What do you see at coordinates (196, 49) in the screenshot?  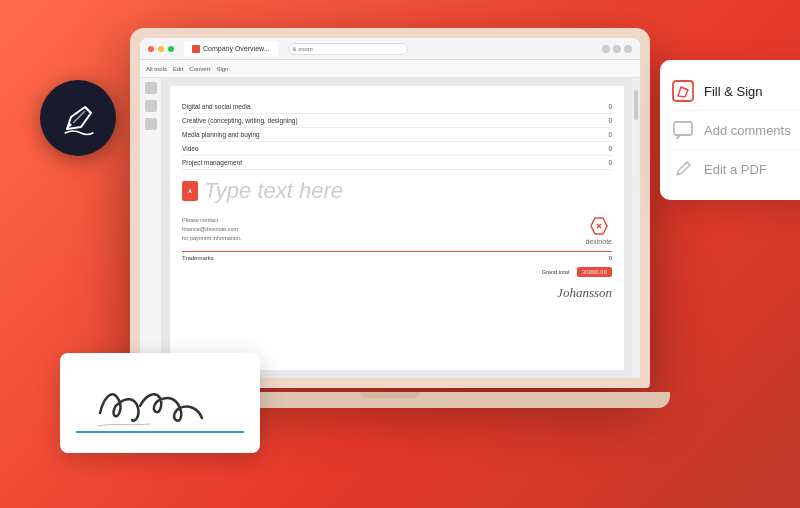 I see `pdf-tab-icon` at bounding box center [196, 49].